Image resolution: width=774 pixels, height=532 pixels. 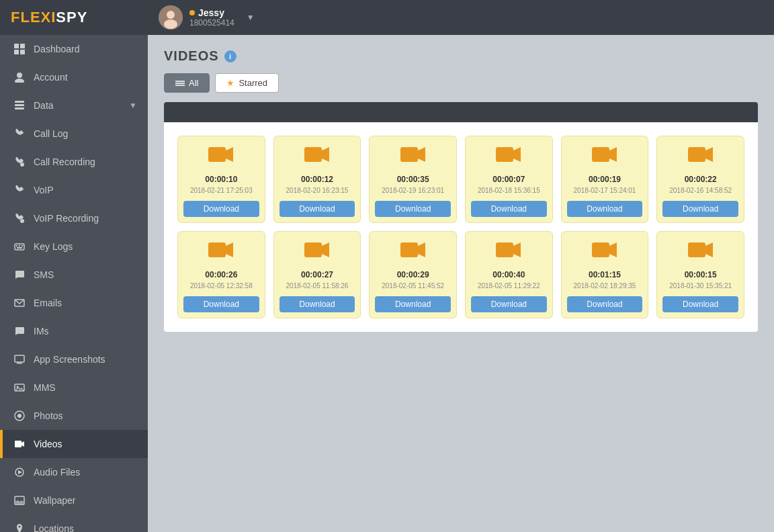 What do you see at coordinates (413, 275) in the screenshot?
I see `video-card: 00:00:29 2018-02-05 11:45:52 Download` at bounding box center [413, 275].